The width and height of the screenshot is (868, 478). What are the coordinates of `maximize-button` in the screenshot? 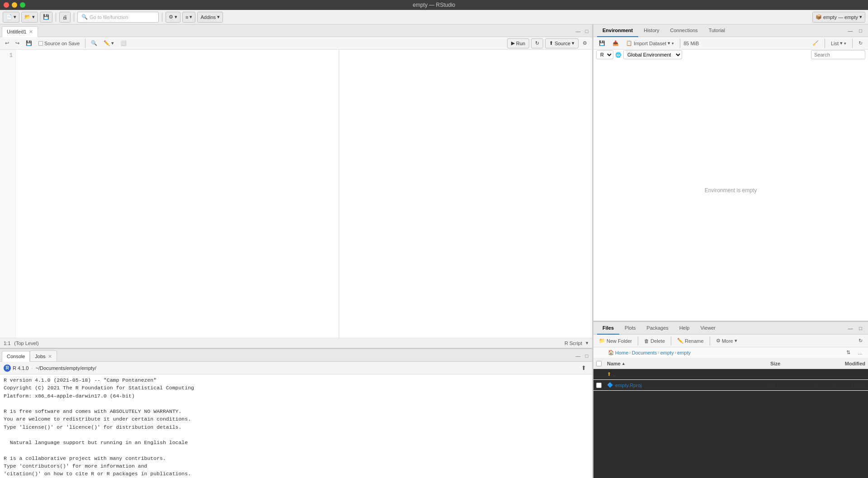 It's located at (23, 5).